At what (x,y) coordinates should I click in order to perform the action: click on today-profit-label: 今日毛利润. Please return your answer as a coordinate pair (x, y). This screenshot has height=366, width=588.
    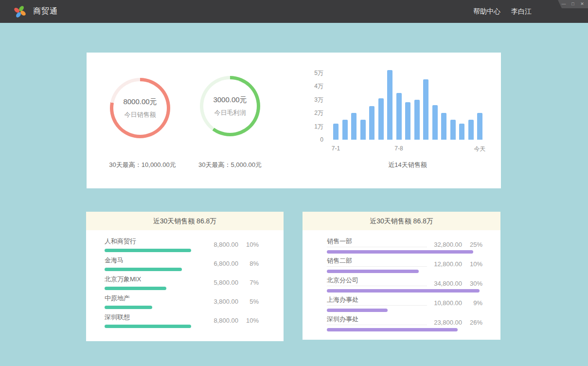
    Looking at the image, I should click on (231, 113).